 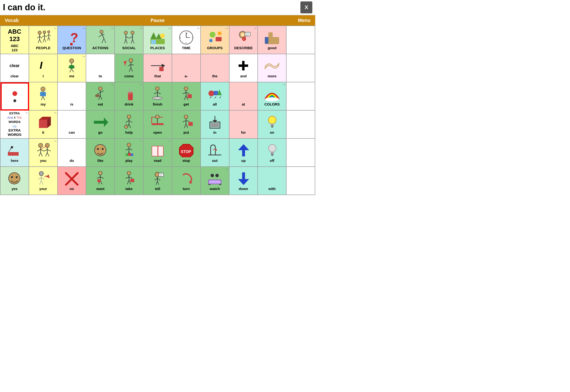 I want to click on more-icon, so click(x=272, y=66).